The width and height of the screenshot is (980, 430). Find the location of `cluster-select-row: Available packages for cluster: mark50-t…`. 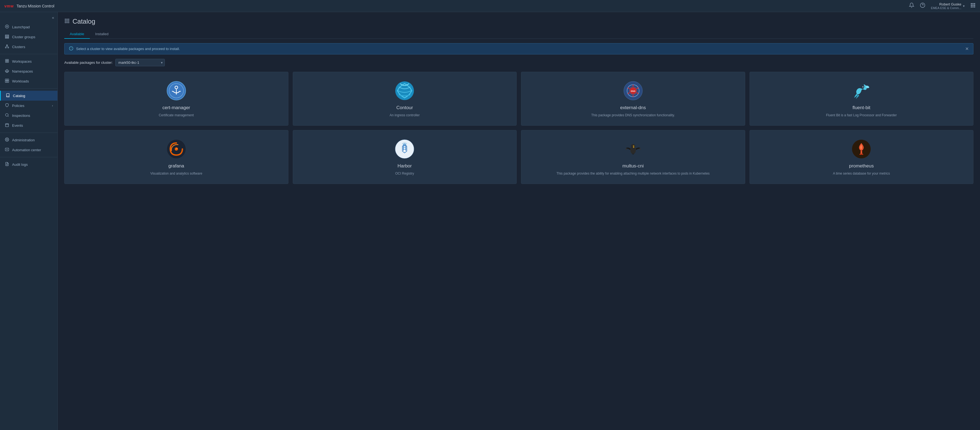

cluster-select-row: Available packages for cluster: mark50-t… is located at coordinates (519, 62).